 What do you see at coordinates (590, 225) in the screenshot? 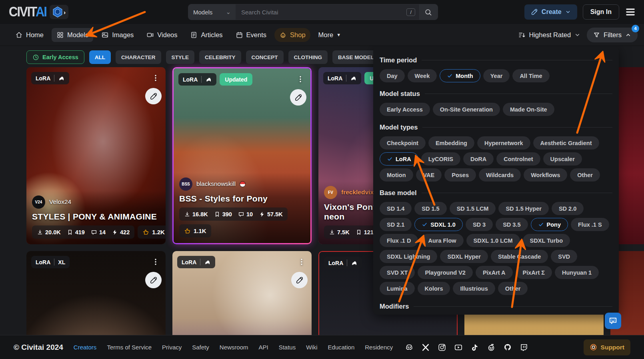
I see `filter-chip-flux-1-s: Flux .1 S` at bounding box center [590, 225].